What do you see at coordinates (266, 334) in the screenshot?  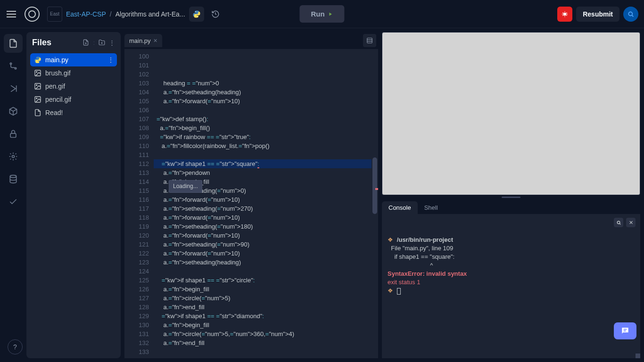 I see `code-line: a.="fn">circle(="num">5,="num">360,="num…` at bounding box center [266, 334].